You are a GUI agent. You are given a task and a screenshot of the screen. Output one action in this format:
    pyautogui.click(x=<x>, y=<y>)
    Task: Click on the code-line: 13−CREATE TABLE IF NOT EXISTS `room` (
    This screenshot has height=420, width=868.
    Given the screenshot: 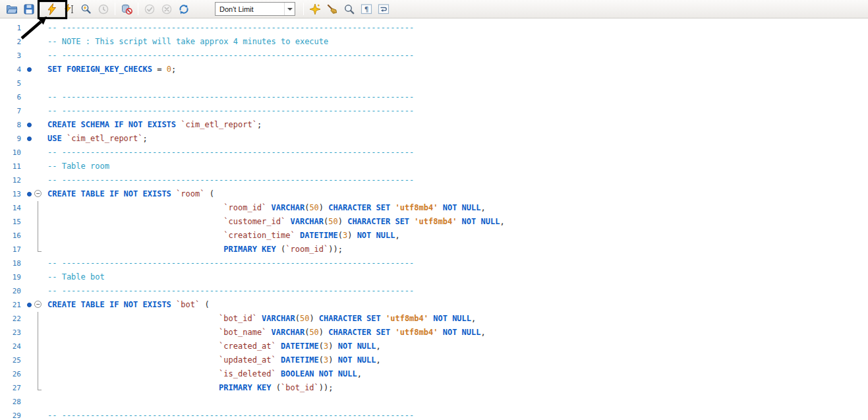 What is the action you would take?
    pyautogui.click(x=434, y=194)
    